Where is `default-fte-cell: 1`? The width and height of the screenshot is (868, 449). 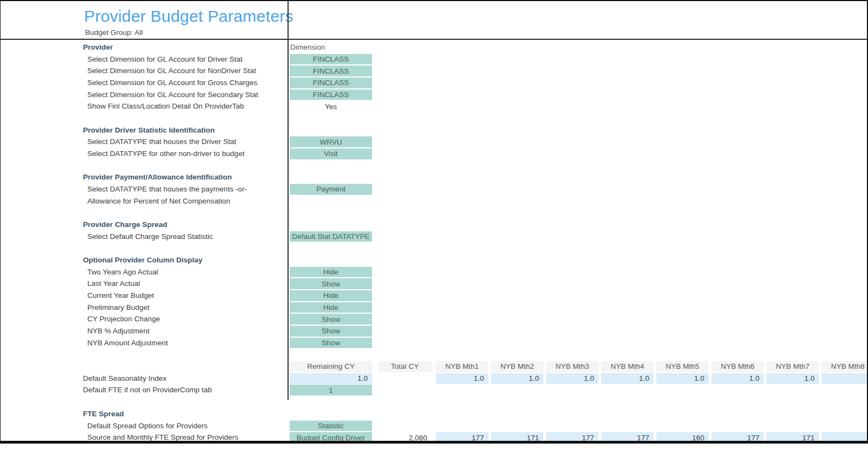
default-fte-cell: 1 is located at coordinates (331, 390).